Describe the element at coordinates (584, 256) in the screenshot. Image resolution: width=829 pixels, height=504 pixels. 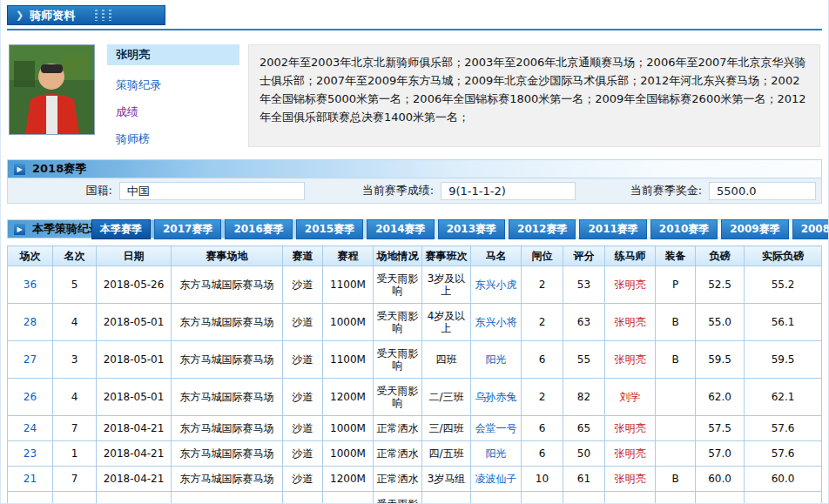
I see `column-header: 评分` at that location.